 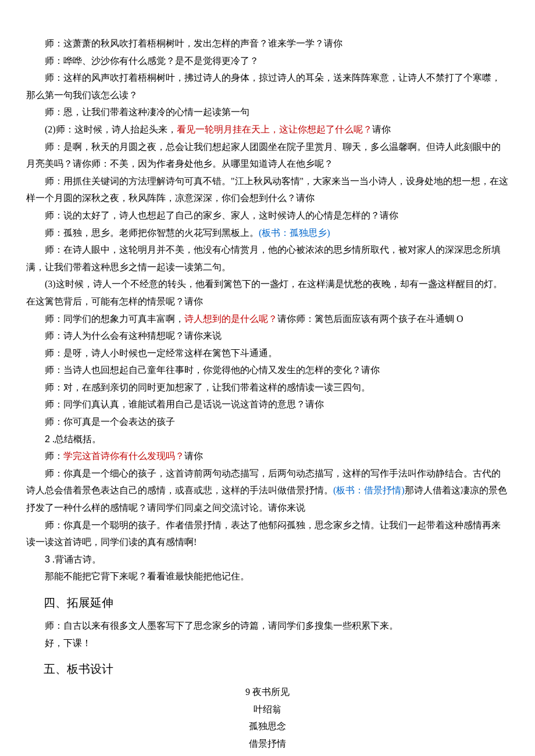 I want to click on teacher-line: 师：你可真是一个会表达的孩子, so click(x=268, y=422).